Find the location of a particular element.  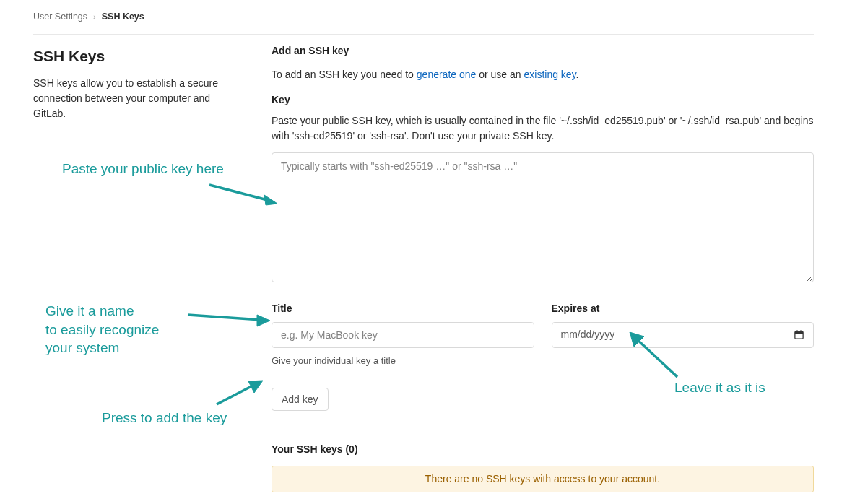

ssh-keys-list-heading: Your SSH keys (0) is located at coordinates (543, 449).